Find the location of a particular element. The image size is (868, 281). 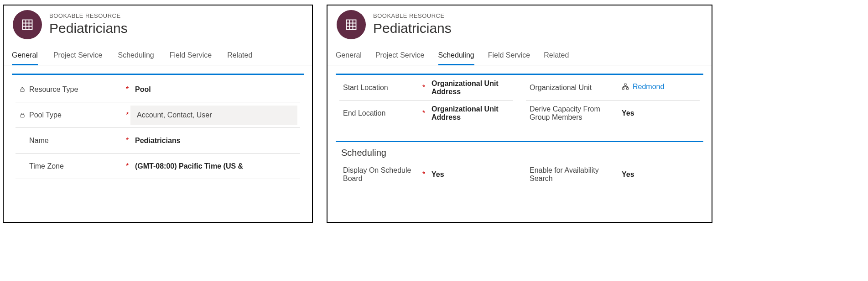

field-value: Pool is located at coordinates (215, 90).